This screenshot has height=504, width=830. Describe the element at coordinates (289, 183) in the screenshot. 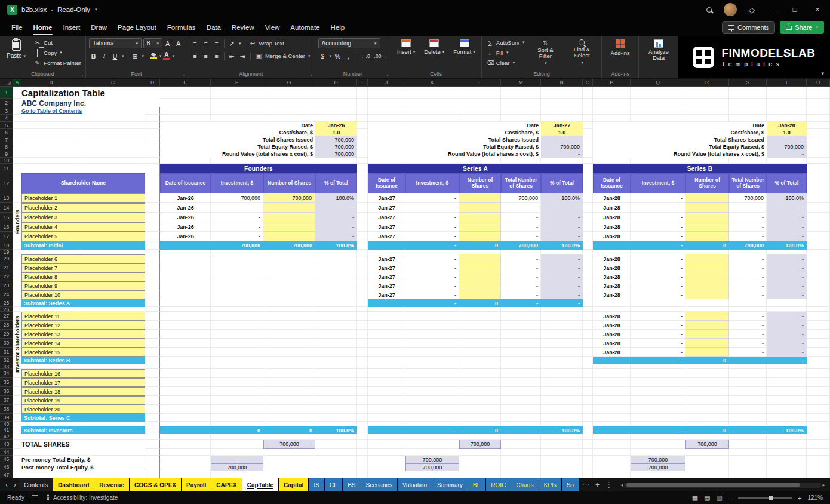

I see `cell-G12: Number of Shares` at that location.